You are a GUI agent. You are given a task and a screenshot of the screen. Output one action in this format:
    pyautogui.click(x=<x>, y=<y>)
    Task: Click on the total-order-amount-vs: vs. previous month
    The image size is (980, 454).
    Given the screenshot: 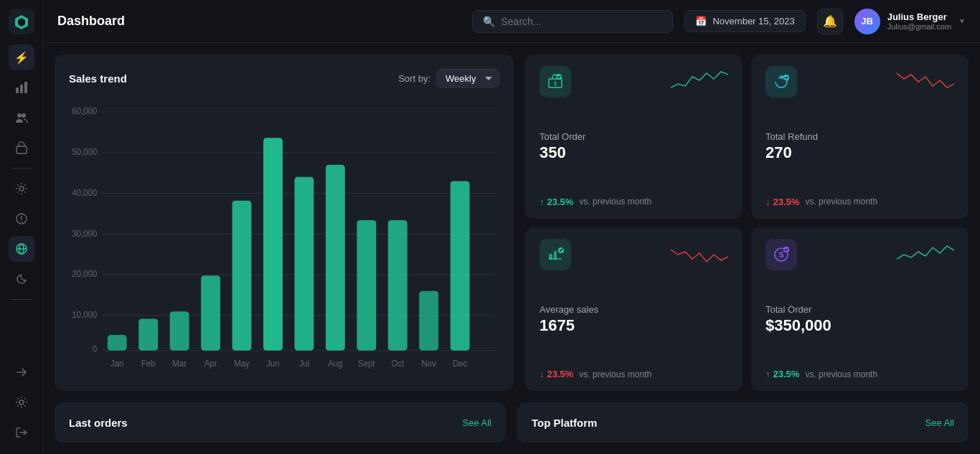 What is the action you would take?
    pyautogui.click(x=841, y=374)
    